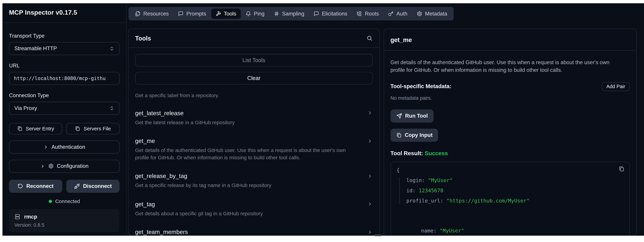 The width and height of the screenshot is (644, 242). Describe the element at coordinates (412, 116) in the screenshot. I see `run-tool-button: Run Tool` at that location.